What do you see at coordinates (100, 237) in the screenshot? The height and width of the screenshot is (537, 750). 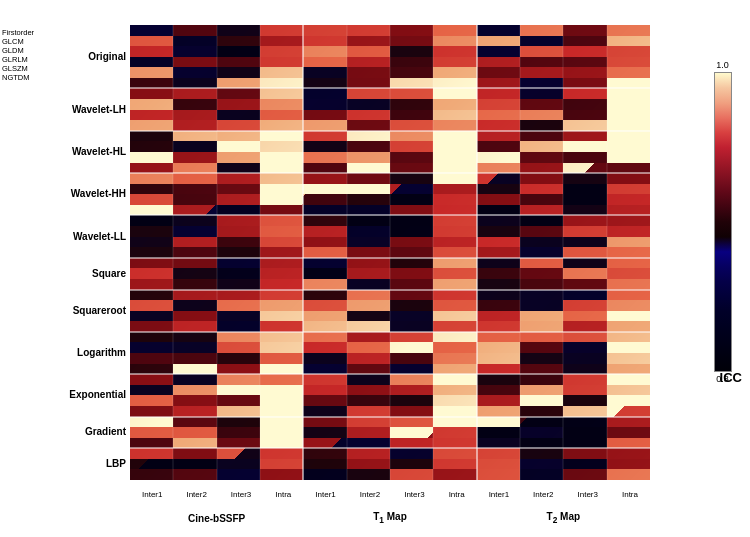 I see `row-label-wavelet-ll: Wavelet-LL` at bounding box center [100, 237].